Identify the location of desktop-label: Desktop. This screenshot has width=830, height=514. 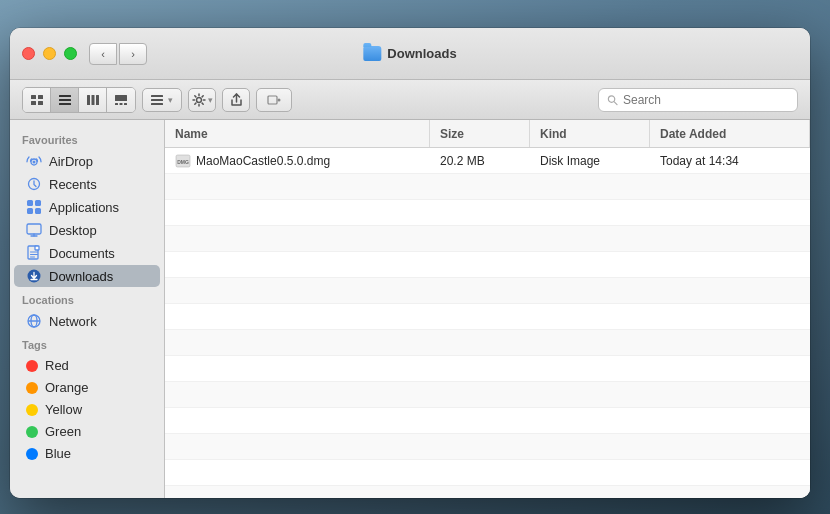
(73, 230).